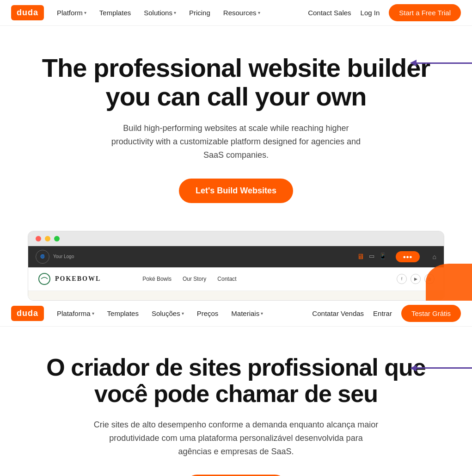  I want to click on lang-item-templates: Templates, so click(123, 314).